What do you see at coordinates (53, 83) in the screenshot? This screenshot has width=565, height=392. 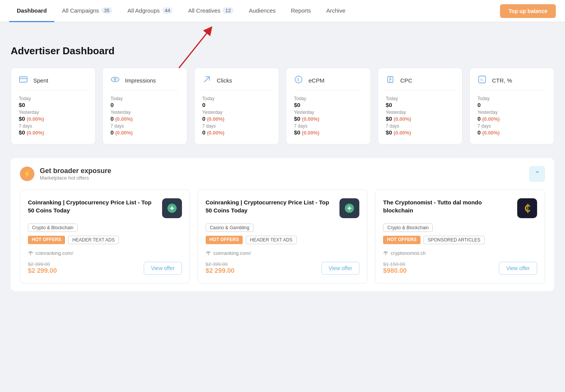 I see `stat-card-header-spent: Spent` at bounding box center [53, 83].